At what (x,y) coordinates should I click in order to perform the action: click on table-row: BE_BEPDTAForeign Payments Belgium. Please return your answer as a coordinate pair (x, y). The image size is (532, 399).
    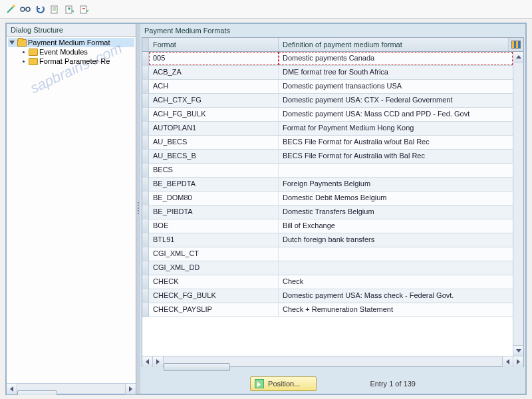
    Looking at the image, I should click on (327, 185).